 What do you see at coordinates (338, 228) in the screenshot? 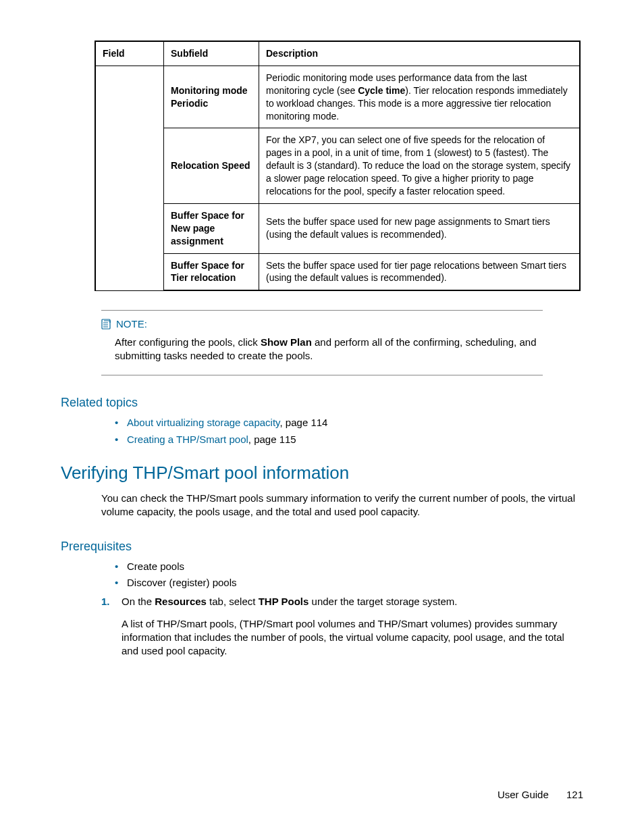
I see `table-row: Buffer Space for New page assignment Set…` at bounding box center [338, 228].